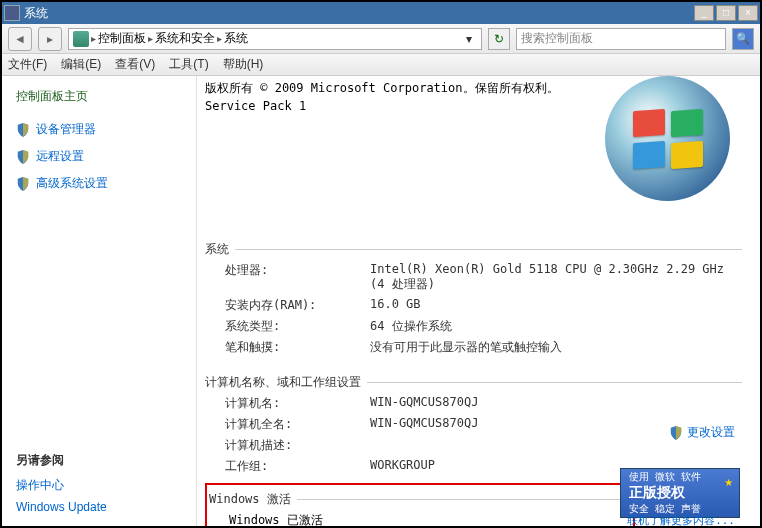 This screenshot has width=762, height=528. What do you see at coordinates (704, 13) in the screenshot?
I see `minimize-button: _` at bounding box center [704, 13].